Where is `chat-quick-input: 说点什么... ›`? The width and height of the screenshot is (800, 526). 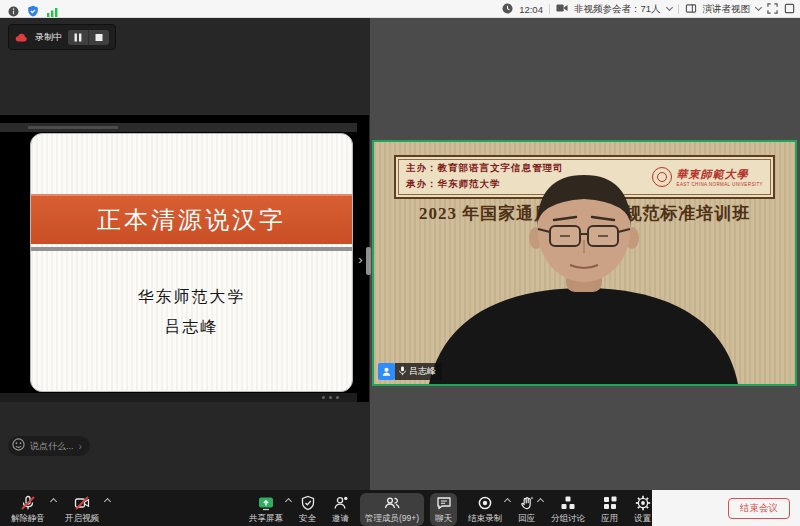 chat-quick-input: 说点什么... › is located at coordinates (49, 446).